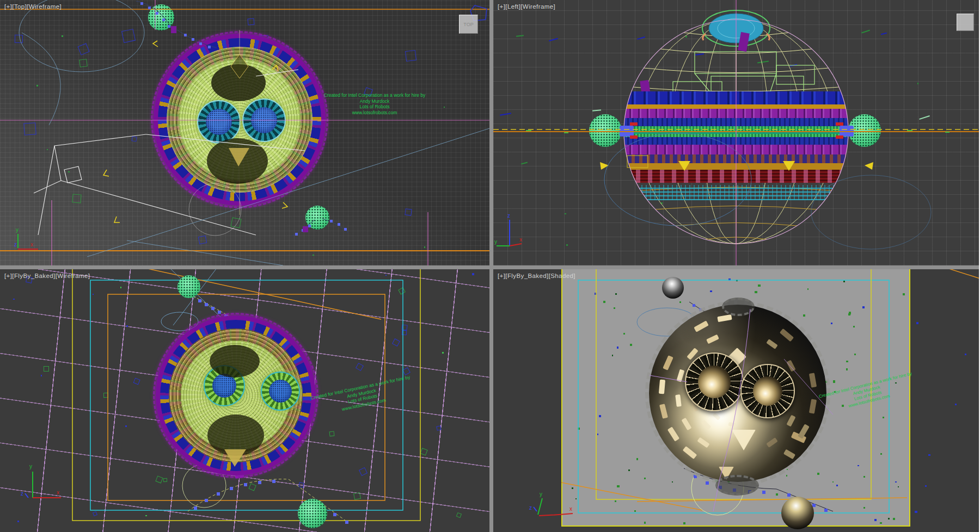  What do you see at coordinates (738, 393) in the screenshot?
I see `shaded-owl-sphere` at bounding box center [738, 393].